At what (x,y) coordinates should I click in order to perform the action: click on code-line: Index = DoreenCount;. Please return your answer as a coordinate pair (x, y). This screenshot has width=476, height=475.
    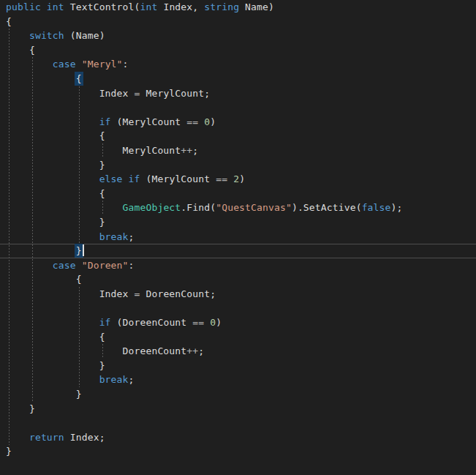
    Looking at the image, I should click on (238, 294).